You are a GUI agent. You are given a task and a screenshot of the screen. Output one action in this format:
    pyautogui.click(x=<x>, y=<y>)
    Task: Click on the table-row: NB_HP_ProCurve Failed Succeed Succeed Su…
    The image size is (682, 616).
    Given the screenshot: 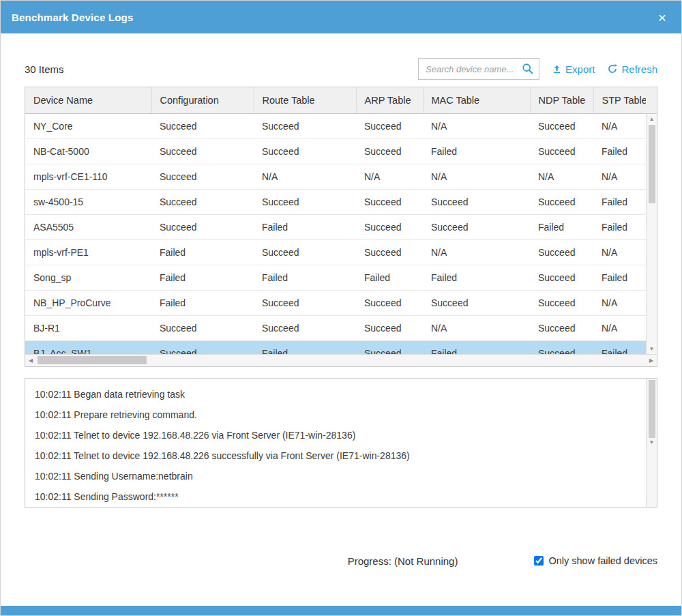 What is the action you would take?
    pyautogui.click(x=337, y=303)
    